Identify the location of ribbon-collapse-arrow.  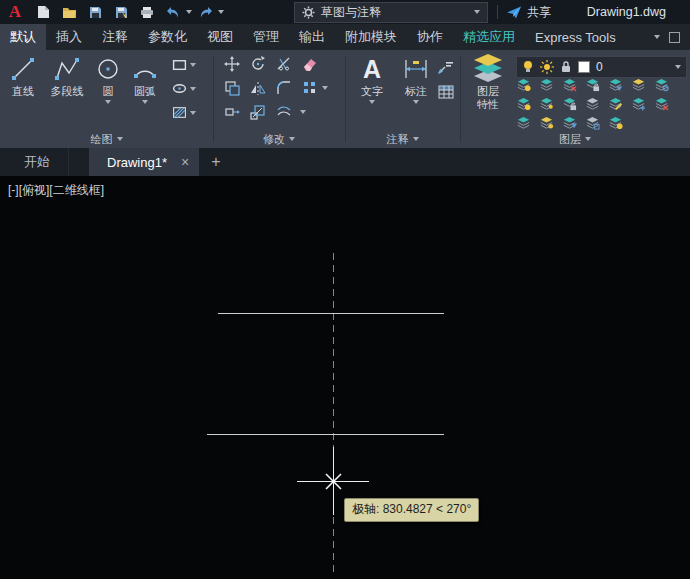
(657, 37).